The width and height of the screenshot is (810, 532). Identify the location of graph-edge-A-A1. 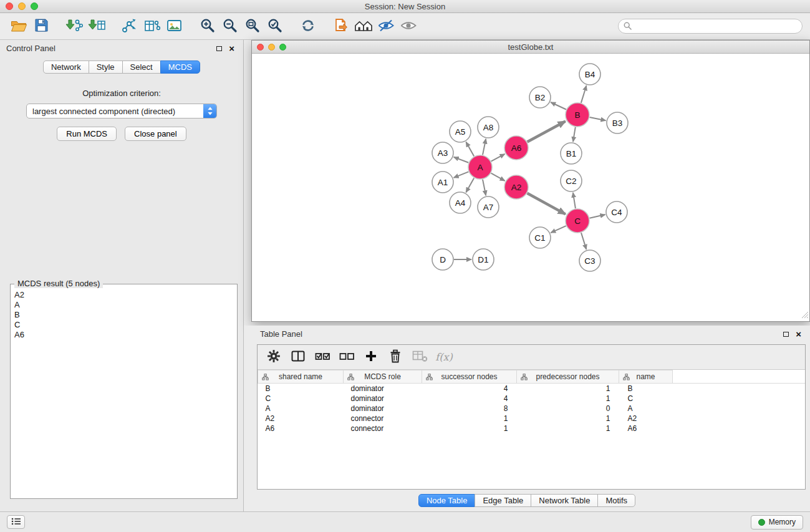
(461, 175).